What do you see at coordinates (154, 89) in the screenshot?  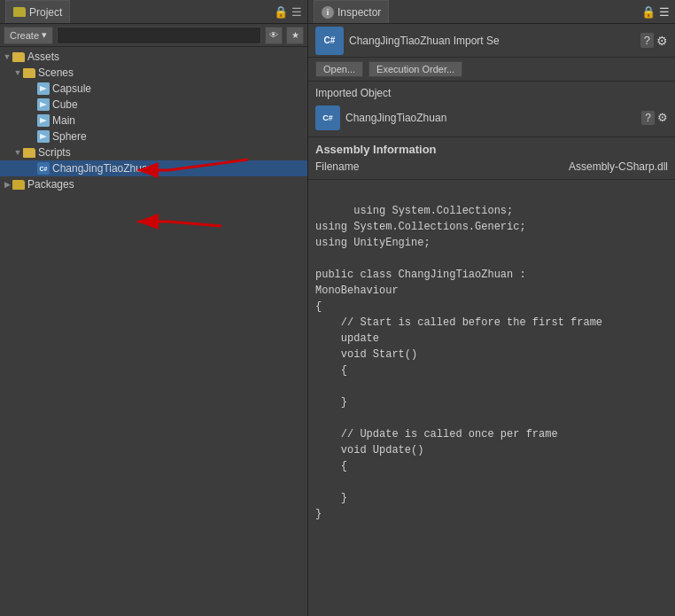 I see `tree-item-capsule: Capsule` at bounding box center [154, 89].